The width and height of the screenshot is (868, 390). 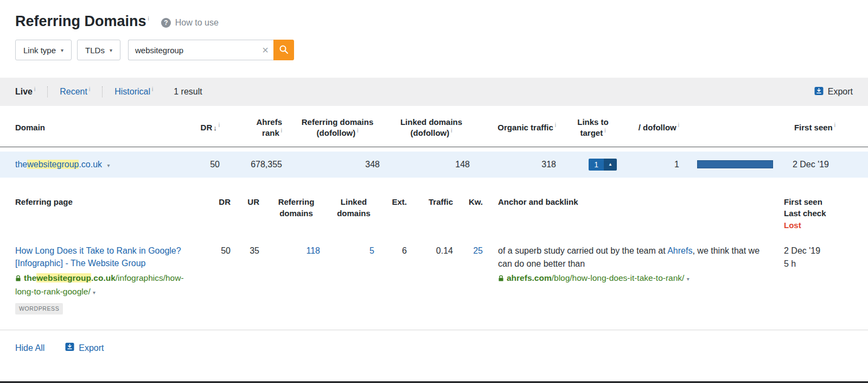 What do you see at coordinates (431, 165) in the screenshot?
I see `linked-domains-value: 148` at bounding box center [431, 165].